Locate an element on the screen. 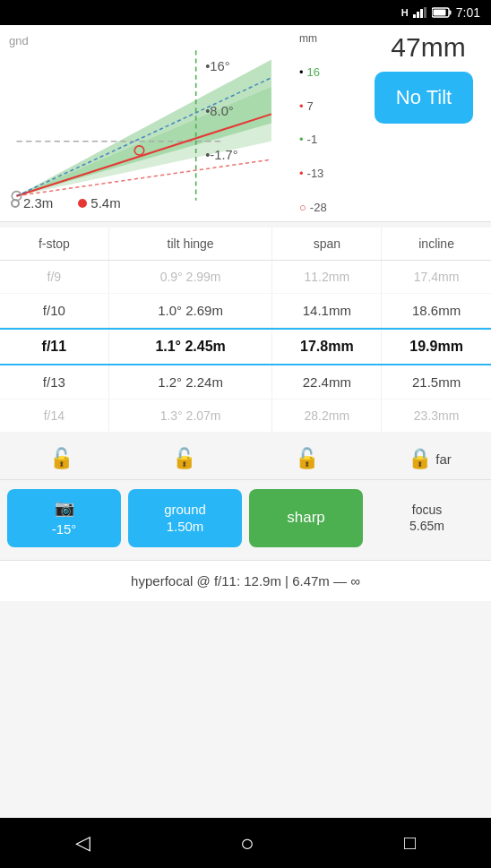 The image size is (491, 868). cell-tilt-2: 1.1° 2.45m is located at coordinates (192, 347).